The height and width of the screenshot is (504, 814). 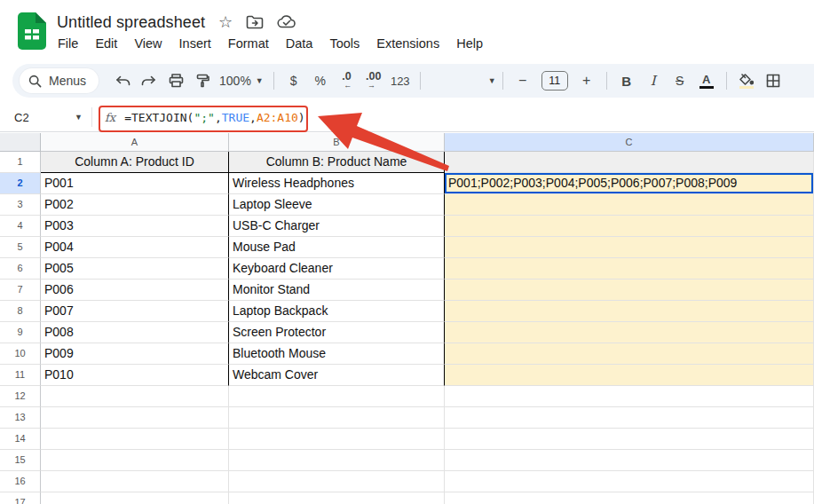 What do you see at coordinates (629, 162) in the screenshot?
I see `cell-C1` at bounding box center [629, 162].